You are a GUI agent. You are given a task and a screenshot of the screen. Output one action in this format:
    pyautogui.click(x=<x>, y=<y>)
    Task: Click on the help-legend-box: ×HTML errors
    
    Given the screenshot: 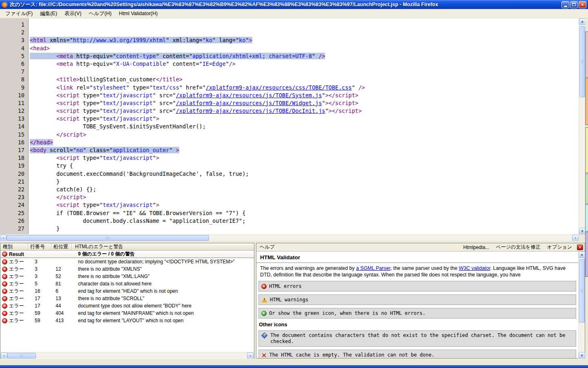 What is the action you would take?
    pyautogui.click(x=417, y=286)
    